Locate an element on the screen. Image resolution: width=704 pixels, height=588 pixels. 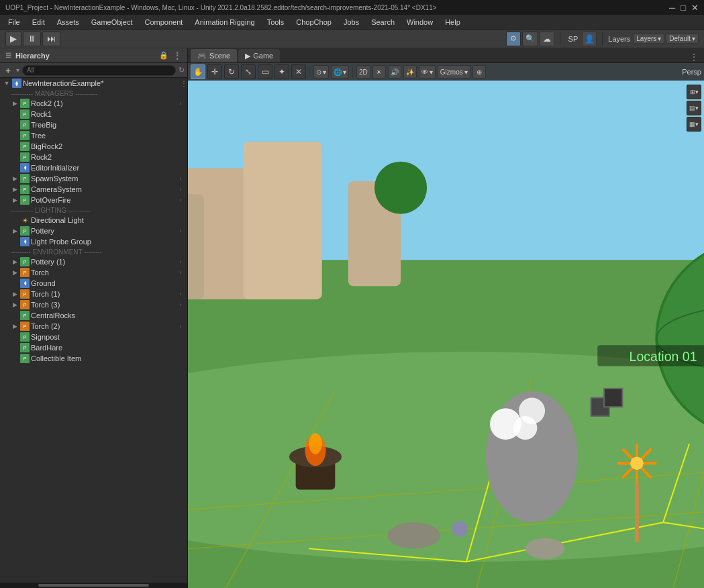
move-tool-button: ✛ is located at coordinates (215, 72).